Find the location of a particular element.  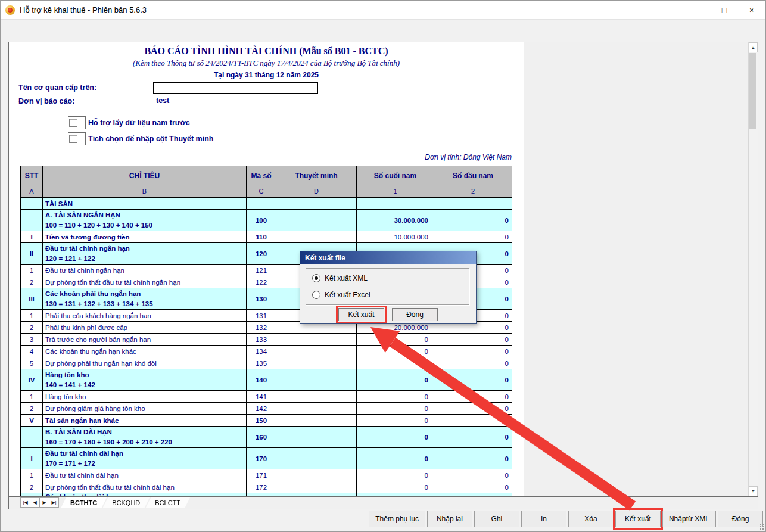

column-header: STT is located at coordinates (32, 176).